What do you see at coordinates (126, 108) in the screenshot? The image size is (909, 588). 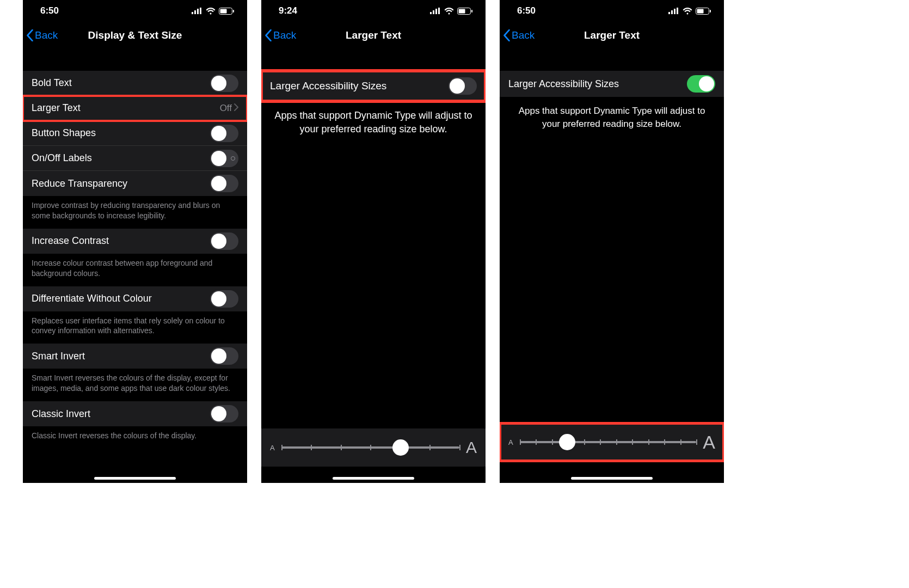 I see `row-label: Larger Text` at bounding box center [126, 108].